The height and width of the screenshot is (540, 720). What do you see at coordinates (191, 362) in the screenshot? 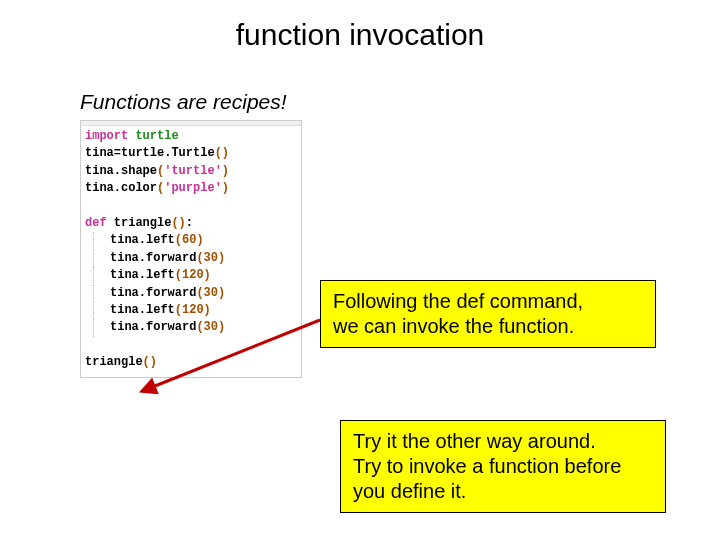
I see `code-line-invoke: triangle()` at bounding box center [191, 362].